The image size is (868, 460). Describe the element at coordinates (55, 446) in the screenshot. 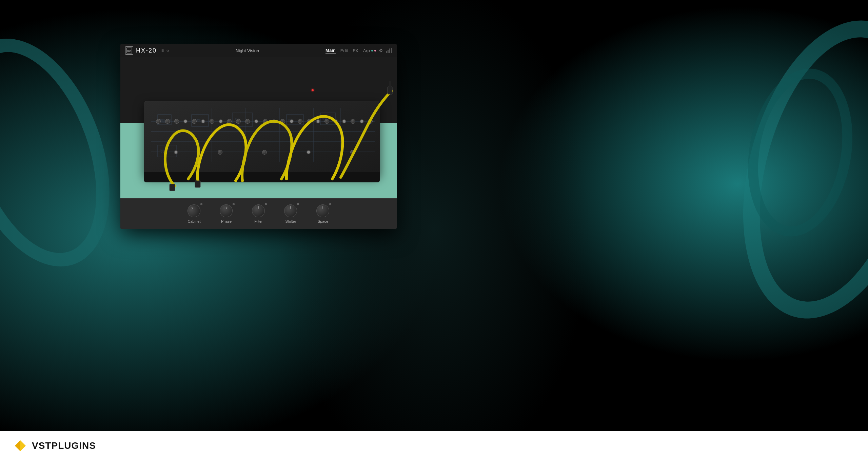

I see `brand-logo: VSTPLUGINS` at that location.